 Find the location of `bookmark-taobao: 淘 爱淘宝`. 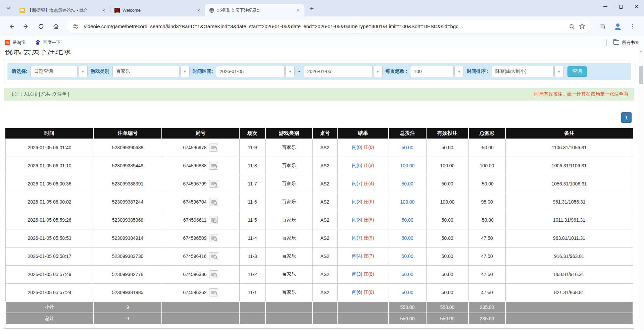

bookmark-taobao: 淘 爱淘宝 is located at coordinates (15, 43).